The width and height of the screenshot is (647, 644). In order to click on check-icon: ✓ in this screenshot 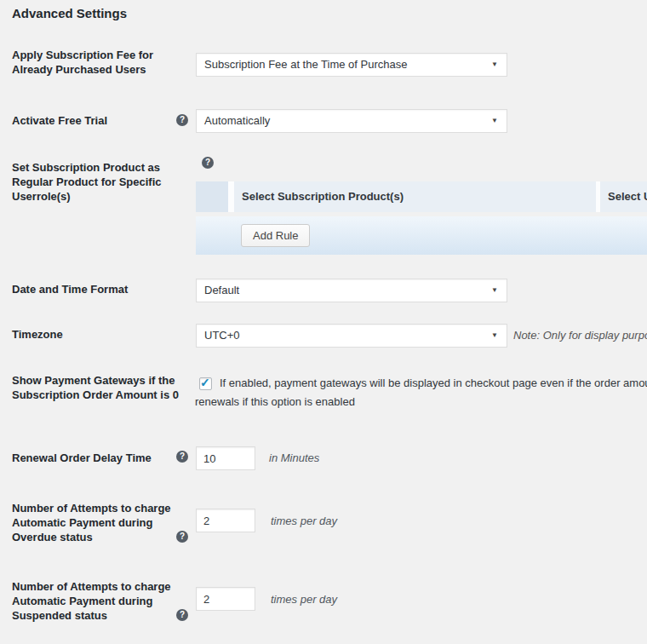, I will do `click(205, 382)`.